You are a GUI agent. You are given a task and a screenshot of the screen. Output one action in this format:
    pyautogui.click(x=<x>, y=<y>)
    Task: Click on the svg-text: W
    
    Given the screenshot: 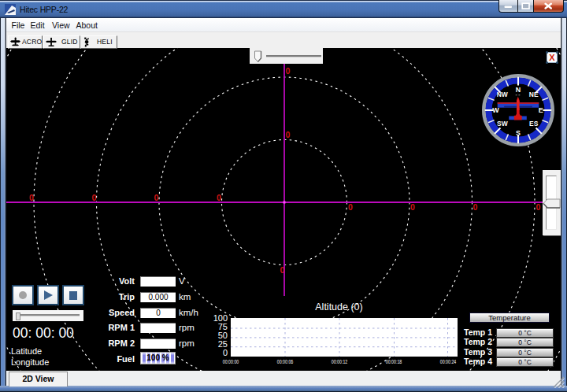 What is the action you would take?
    pyautogui.click(x=496, y=110)
    